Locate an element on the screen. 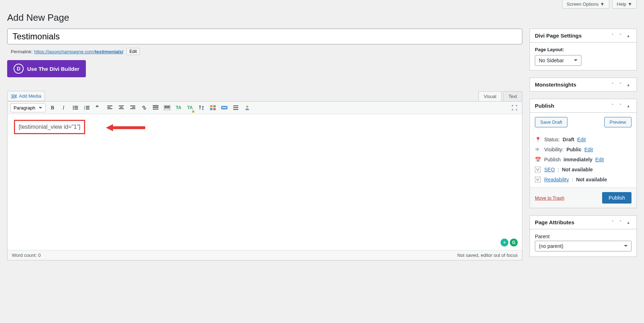  edit-publish-link: Edit is located at coordinates (600, 160).